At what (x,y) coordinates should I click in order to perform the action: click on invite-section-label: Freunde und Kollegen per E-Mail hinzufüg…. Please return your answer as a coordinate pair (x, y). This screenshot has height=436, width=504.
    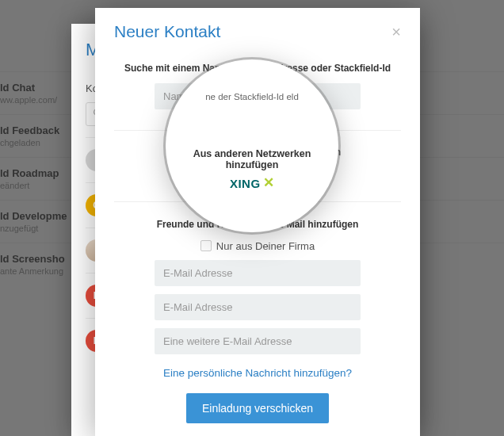
    Looking at the image, I should click on (258, 225).